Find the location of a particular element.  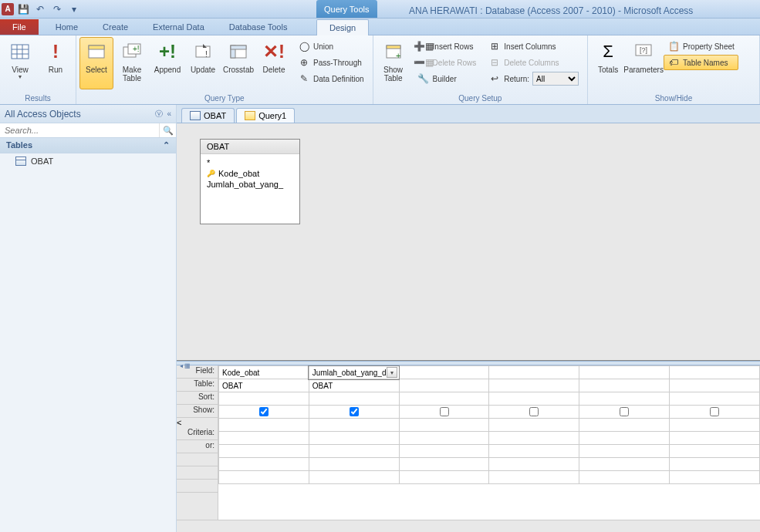

tab-home: Home is located at coordinates (66, 27).